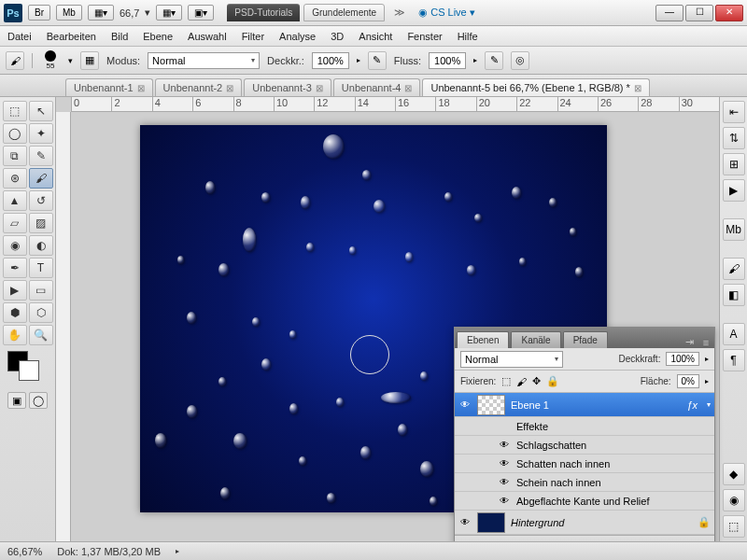  Describe the element at coordinates (699, 13) in the screenshot. I see `maximize-button: ☐` at that location.